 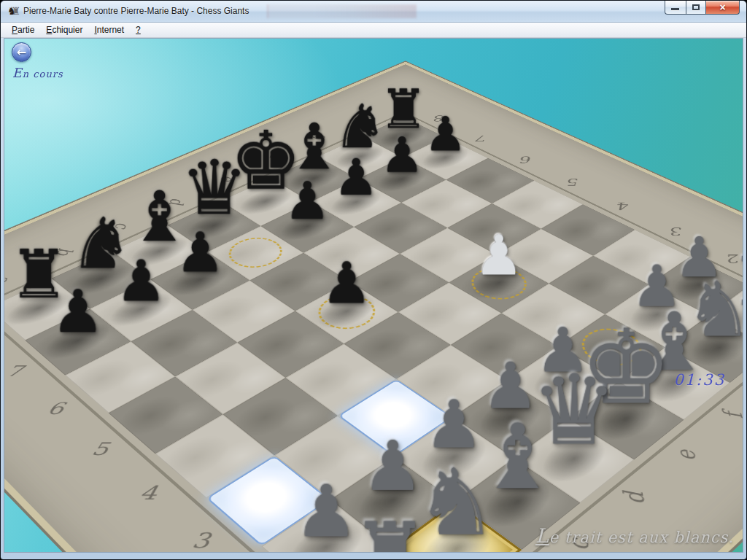 What do you see at coordinates (109, 30) in the screenshot?
I see `menu-item-internet: Internet` at bounding box center [109, 30].